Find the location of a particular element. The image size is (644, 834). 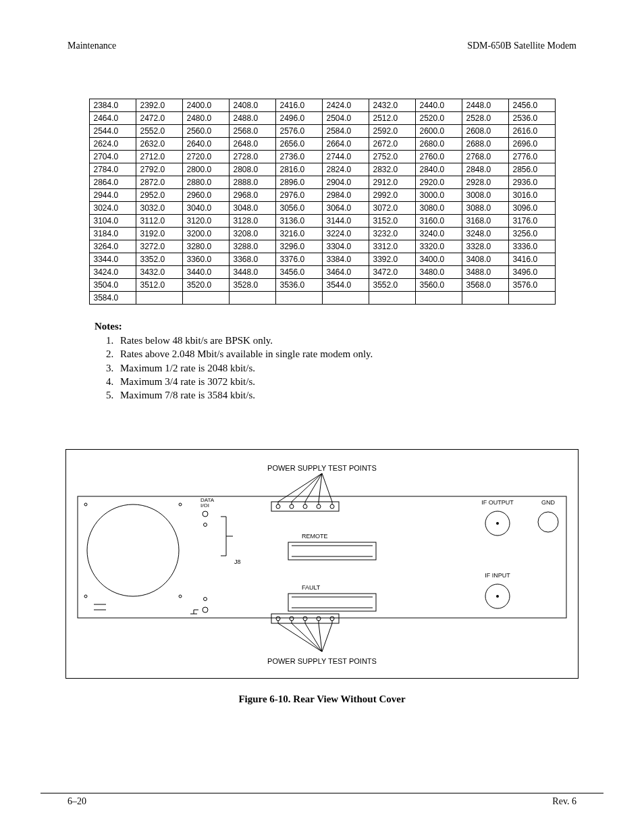

table-cell: 2960.0 is located at coordinates (205, 196).